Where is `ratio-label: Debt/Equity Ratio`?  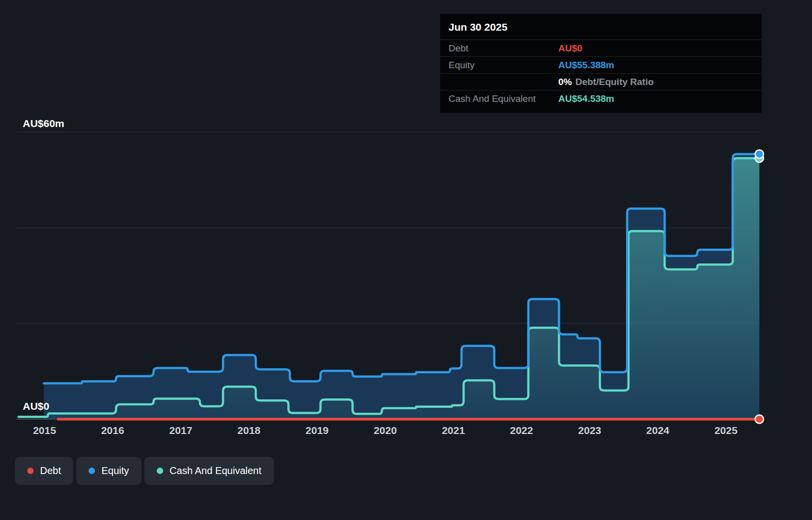
ratio-label: Debt/Equity Ratio is located at coordinates (614, 82).